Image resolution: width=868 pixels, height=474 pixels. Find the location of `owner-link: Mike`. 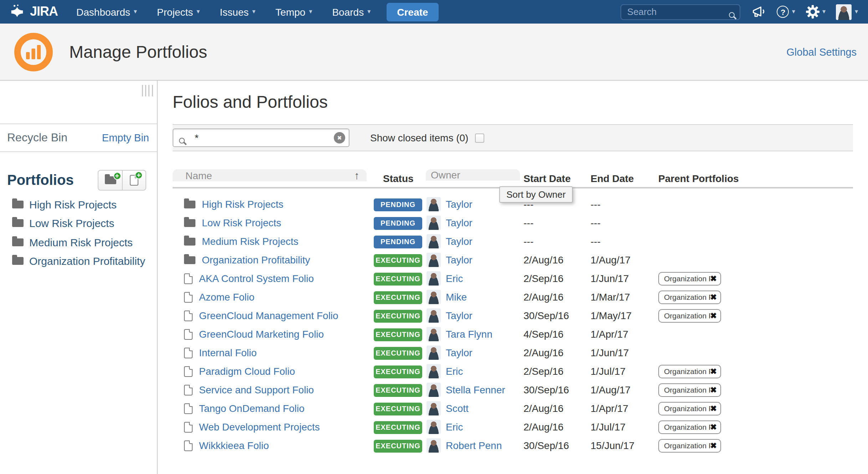

owner-link: Mike is located at coordinates (456, 297).